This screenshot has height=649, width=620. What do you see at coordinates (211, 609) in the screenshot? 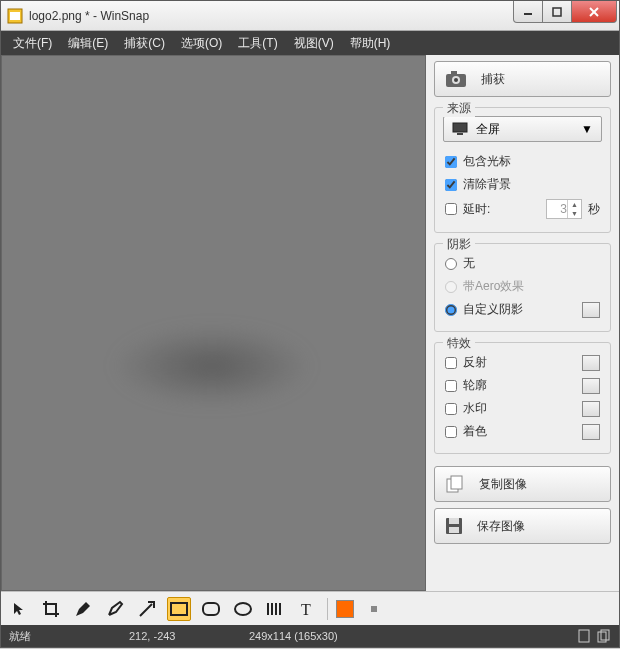
I see `rounded-rect-icon` at bounding box center [211, 609].